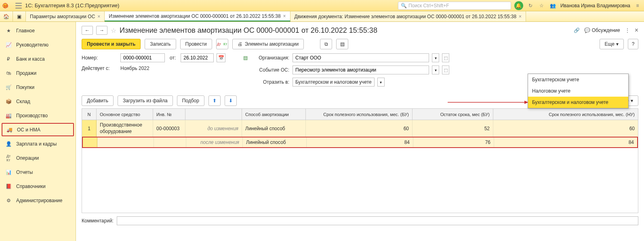 Image resolution: width=644 pixels, height=241 pixels. What do you see at coordinates (19, 16) in the screenshot?
I see `windows-tab: ▣` at bounding box center [19, 16].